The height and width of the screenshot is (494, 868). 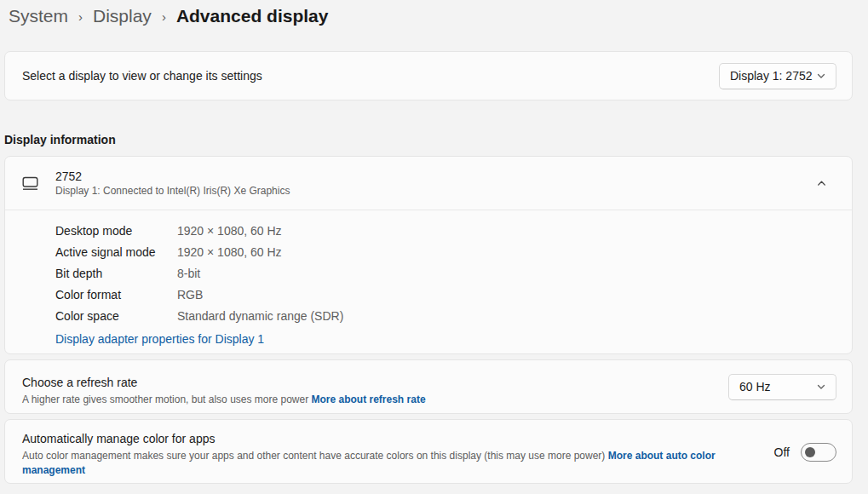 What do you see at coordinates (189, 273) in the screenshot?
I see `detail-value: 8-bit` at bounding box center [189, 273].